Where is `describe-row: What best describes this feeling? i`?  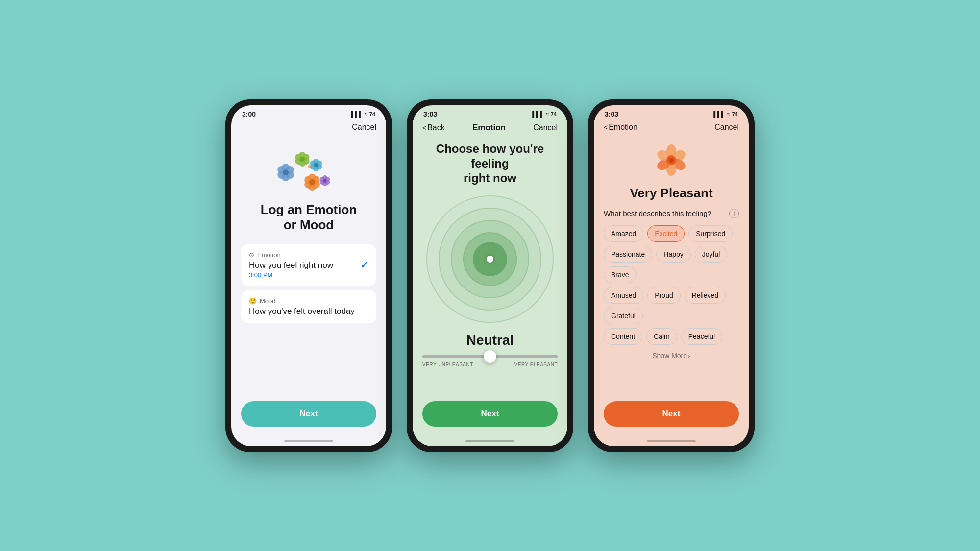
describe-row: What best describes this feeling? i is located at coordinates (671, 214).